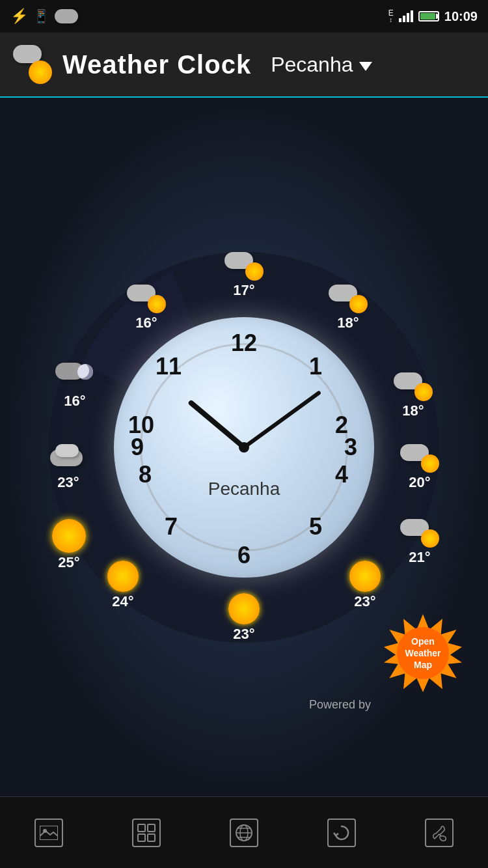 This screenshot has width=488, height=868. Describe the element at coordinates (420, 458) in the screenshot. I see `weather-icon-rightmid` at that location.